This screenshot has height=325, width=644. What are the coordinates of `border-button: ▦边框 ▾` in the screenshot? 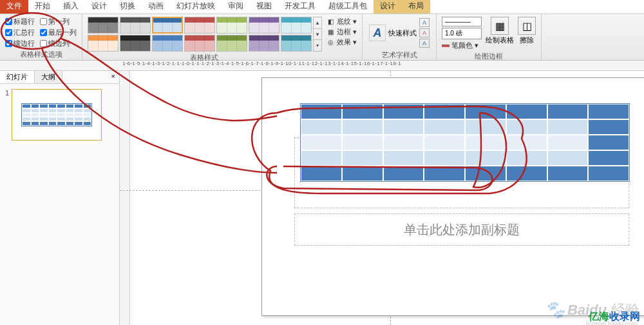 It's located at (341, 32).